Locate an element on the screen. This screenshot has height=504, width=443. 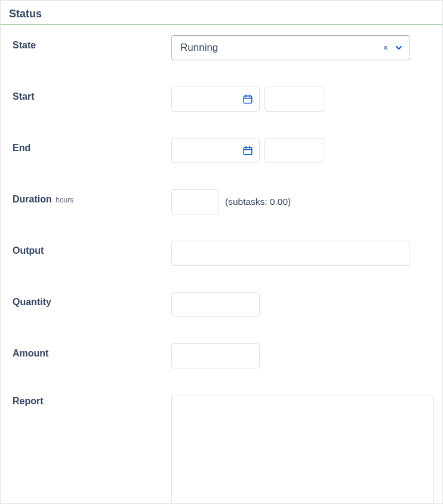
state-row: State Running × is located at coordinates (222, 48).